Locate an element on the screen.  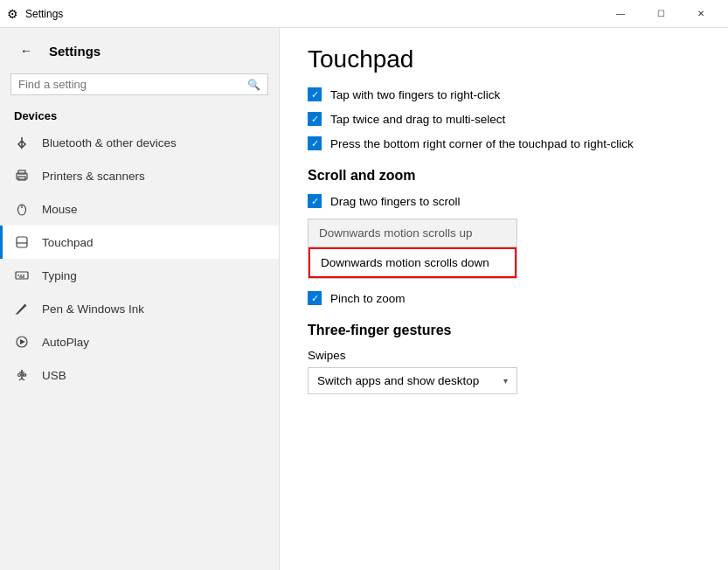
bluetooth-icon is located at coordinates (22, 142).